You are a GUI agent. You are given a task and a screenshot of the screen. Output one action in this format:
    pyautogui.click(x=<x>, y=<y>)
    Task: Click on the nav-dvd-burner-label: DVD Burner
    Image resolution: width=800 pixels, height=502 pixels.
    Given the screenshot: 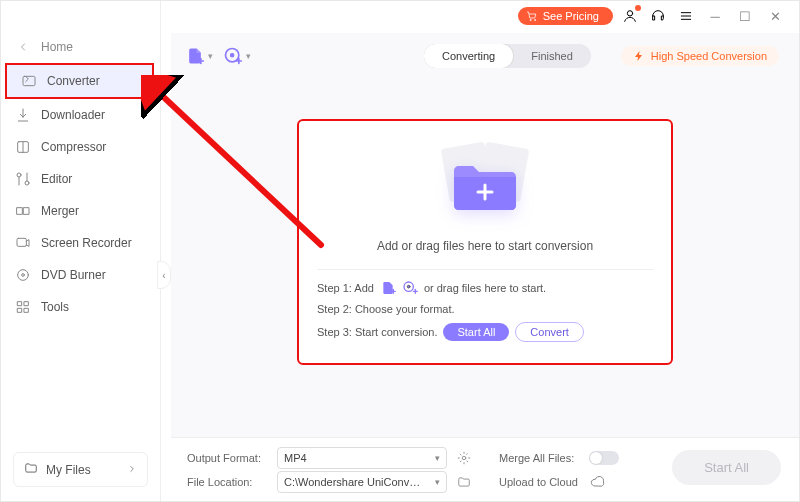 What is the action you would take?
    pyautogui.click(x=74, y=275)
    